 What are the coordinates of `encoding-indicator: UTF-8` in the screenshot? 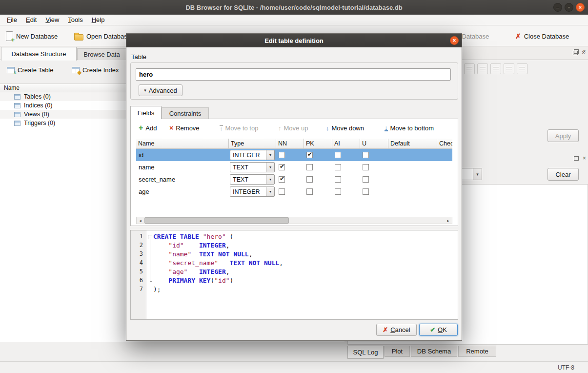 It's located at (566, 368).